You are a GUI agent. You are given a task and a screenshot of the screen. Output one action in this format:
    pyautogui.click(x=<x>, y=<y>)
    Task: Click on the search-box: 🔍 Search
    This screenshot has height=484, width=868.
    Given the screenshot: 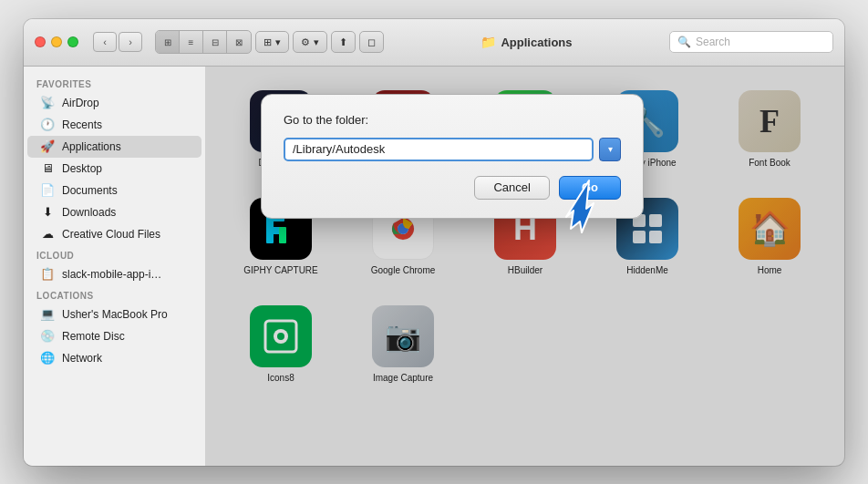 What is the action you would take?
    pyautogui.click(x=751, y=42)
    